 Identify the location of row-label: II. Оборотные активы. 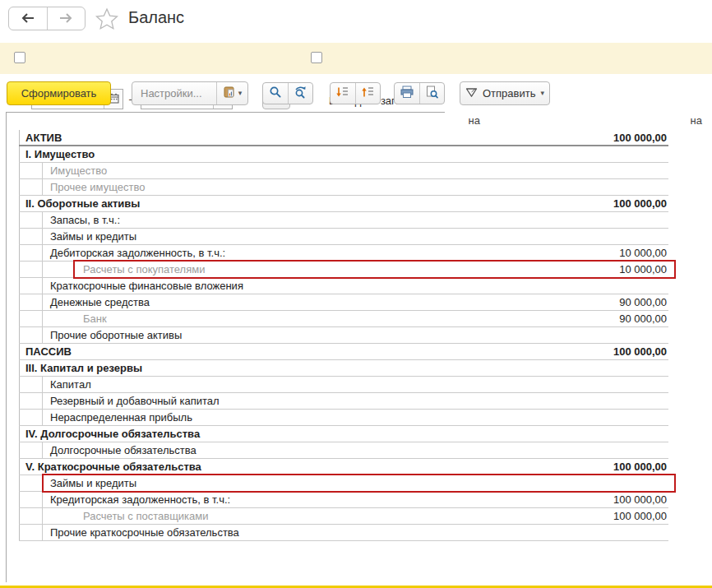
(79, 204).